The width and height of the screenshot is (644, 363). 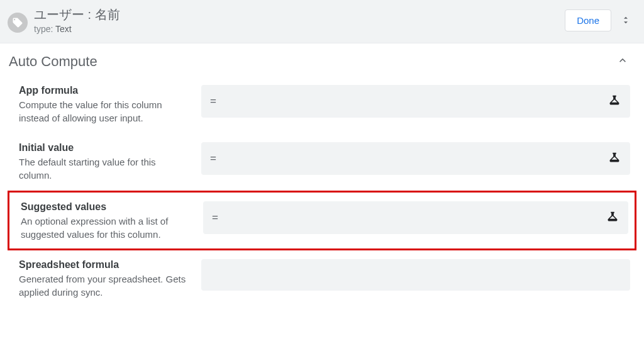 I want to click on input-wrap-app-formula: =, so click(x=416, y=101).